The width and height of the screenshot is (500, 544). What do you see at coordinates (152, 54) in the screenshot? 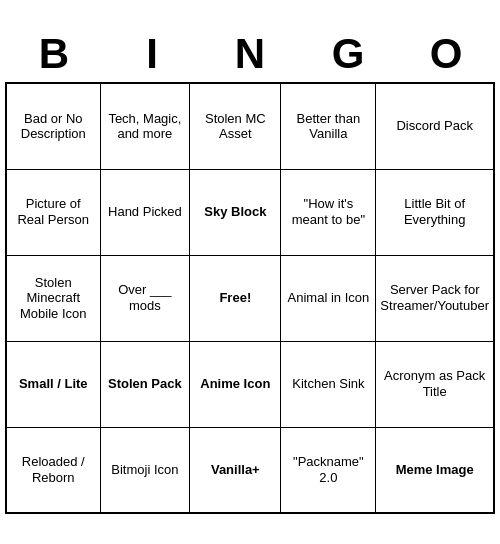
I see `title-i: I` at bounding box center [152, 54].